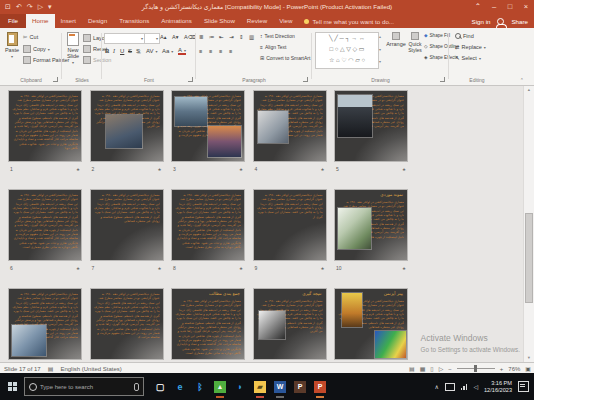 This screenshot has width=600, height=400. I want to click on zoom-out-icon: −, so click(450, 369).